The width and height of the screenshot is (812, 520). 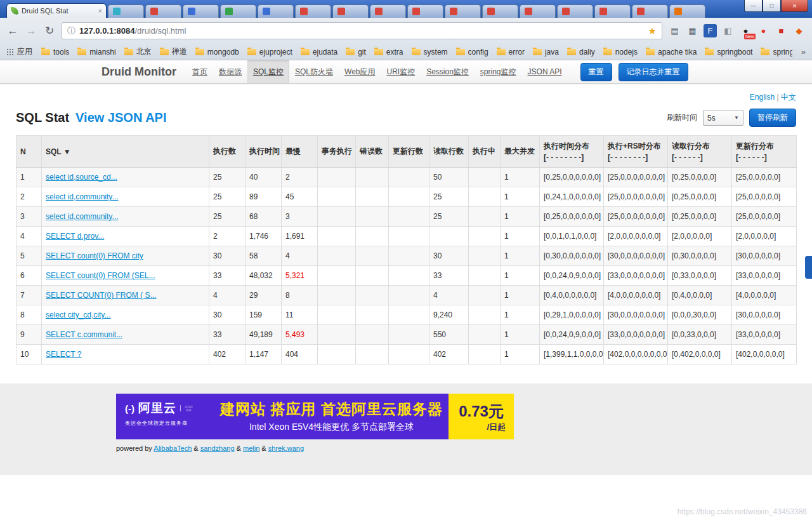 What do you see at coordinates (776, 52) in the screenshot?
I see `bookmark-item: spring` at bounding box center [776, 52].